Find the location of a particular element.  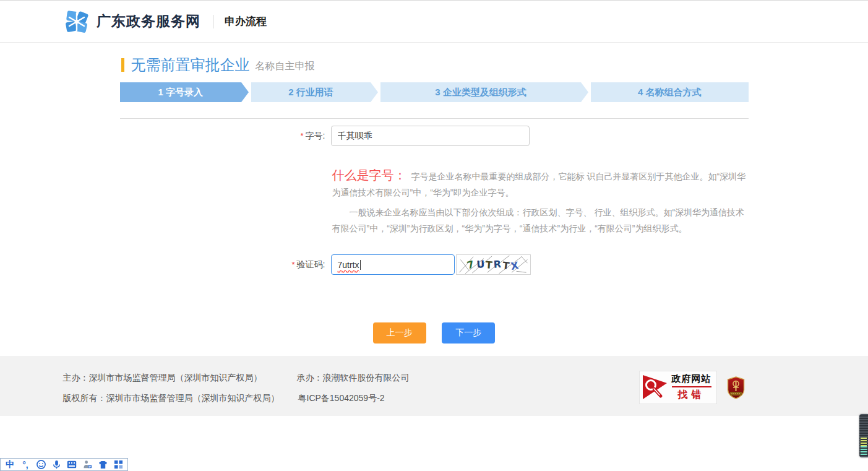

svg-text: R is located at coordinates (497, 264).